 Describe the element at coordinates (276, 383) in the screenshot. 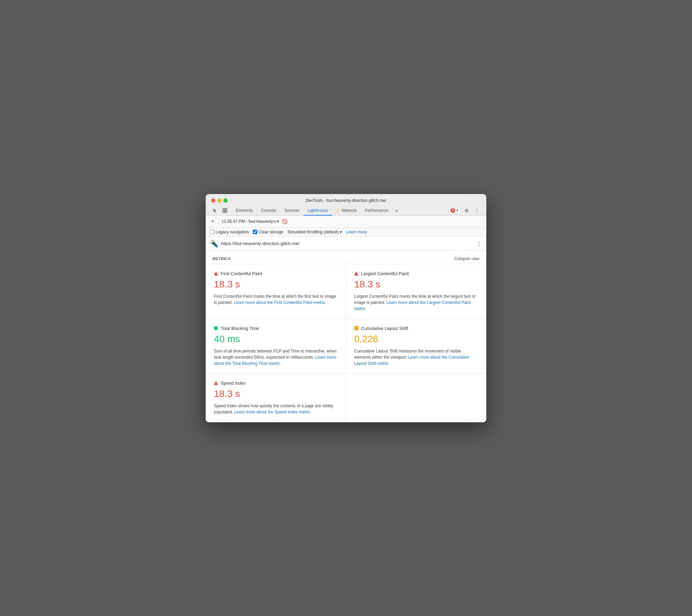

I see `metric-si-header: Speed Index` at that location.